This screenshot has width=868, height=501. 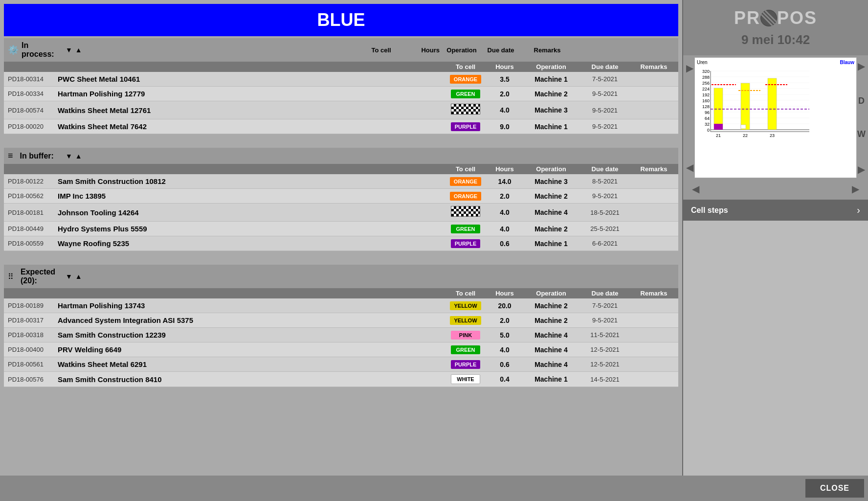 What do you see at coordinates (341, 196) in the screenshot?
I see `table-row: PD18-00562 IMP Inc 13895 ORANGE 2.0 Mach…` at bounding box center [341, 196].